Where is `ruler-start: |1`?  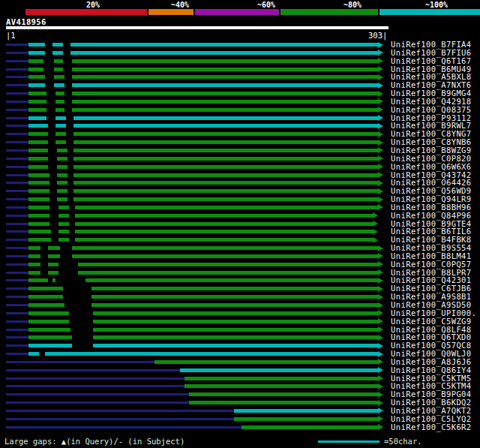 ruler-start: |1 is located at coordinates (10, 35).